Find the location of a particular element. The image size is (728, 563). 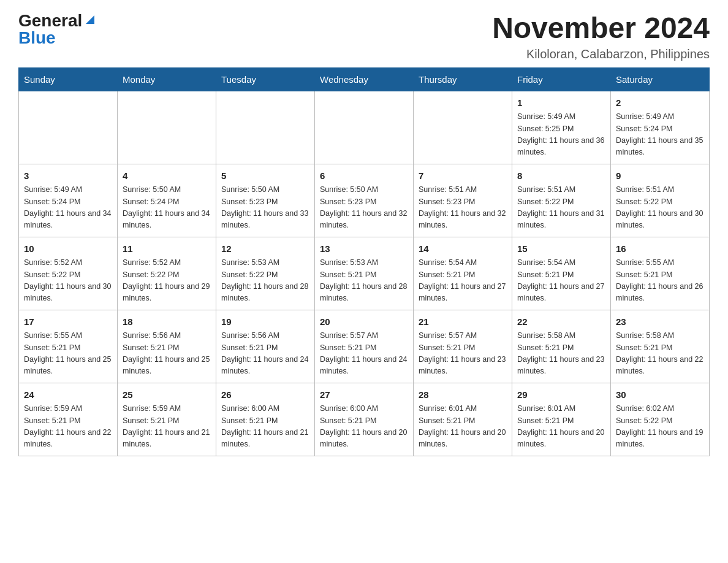

day-number: 29 is located at coordinates (561, 395).